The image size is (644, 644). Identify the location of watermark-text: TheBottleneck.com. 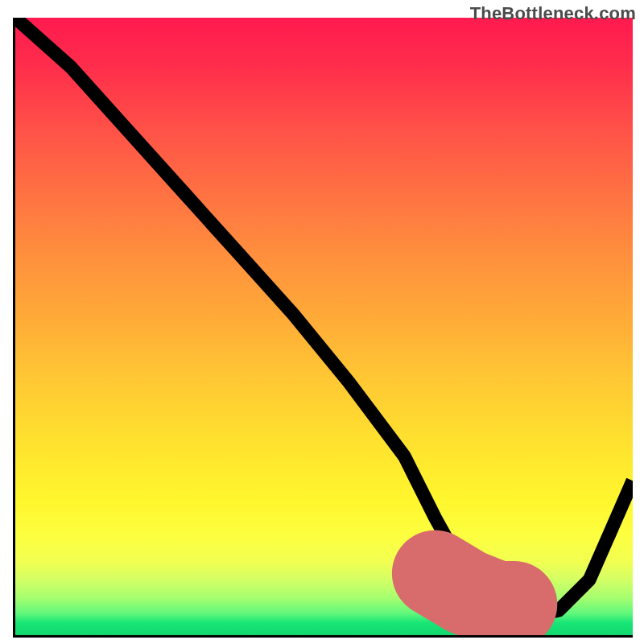
(553, 14).